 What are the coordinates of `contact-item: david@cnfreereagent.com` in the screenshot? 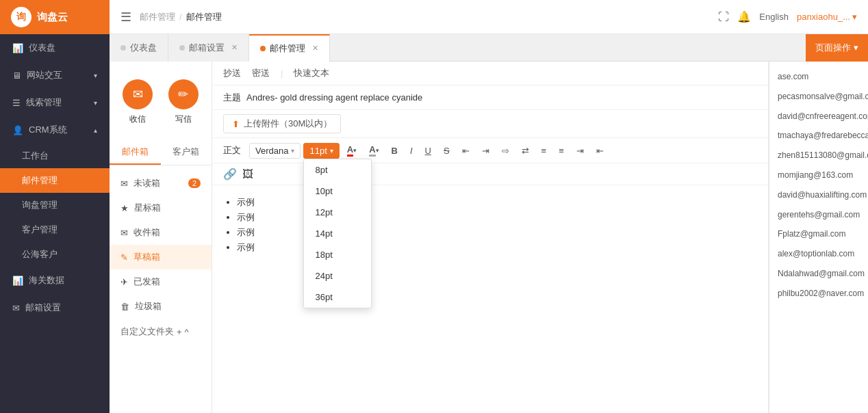 It's located at (819, 116).